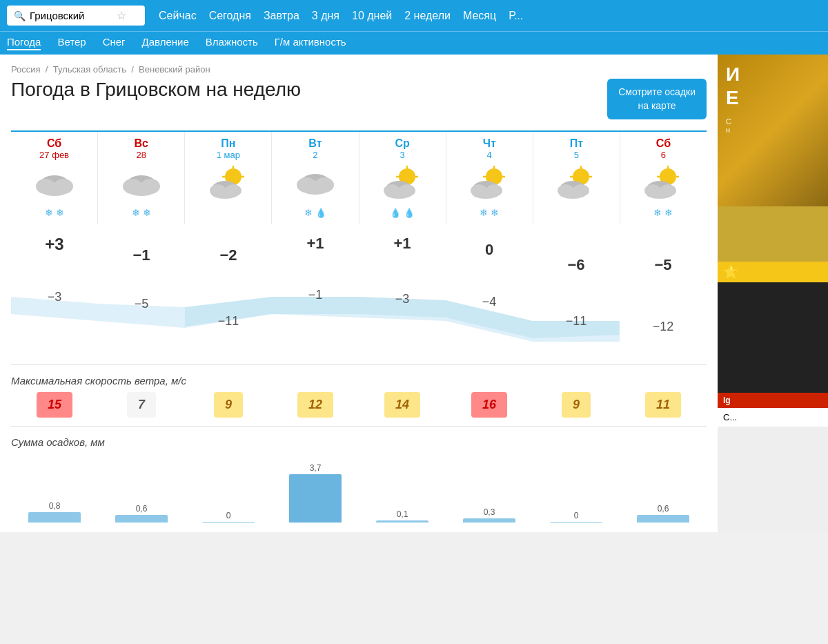 Image resolution: width=828 pixels, height=644 pixels. Describe the element at coordinates (315, 404) in the screenshot. I see `wind-val-3: 12` at that location.